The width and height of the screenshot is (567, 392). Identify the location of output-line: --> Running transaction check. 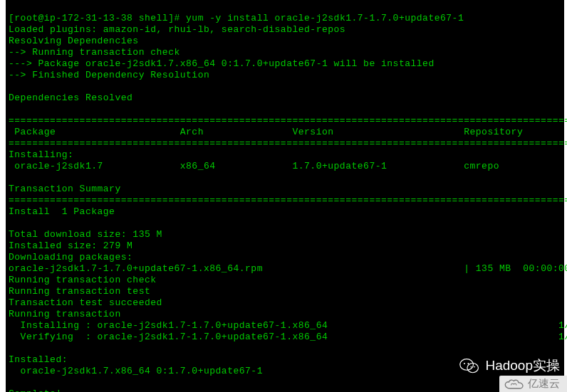
(94, 53).